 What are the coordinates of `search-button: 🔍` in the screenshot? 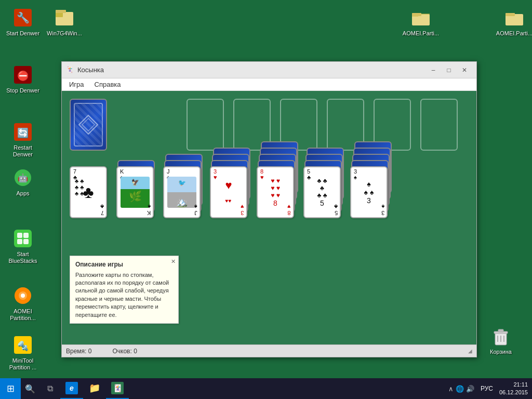 It's located at (30, 389).